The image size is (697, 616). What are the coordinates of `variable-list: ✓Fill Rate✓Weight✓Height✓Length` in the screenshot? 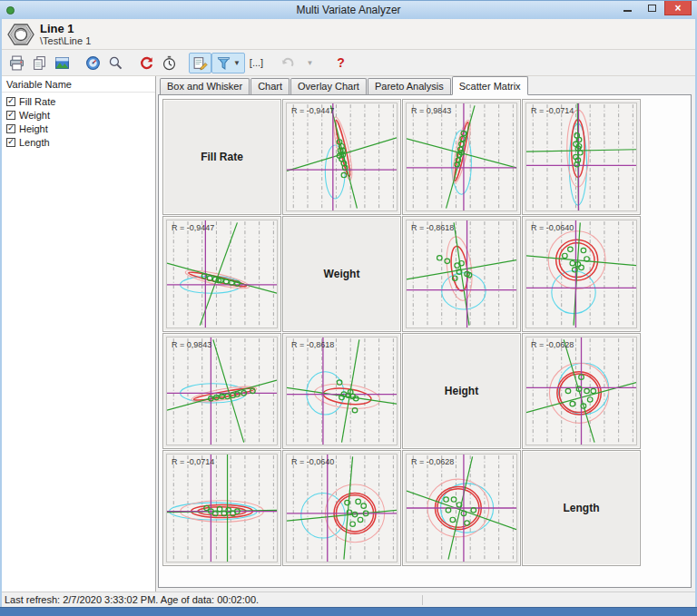 It's located at (78, 122).